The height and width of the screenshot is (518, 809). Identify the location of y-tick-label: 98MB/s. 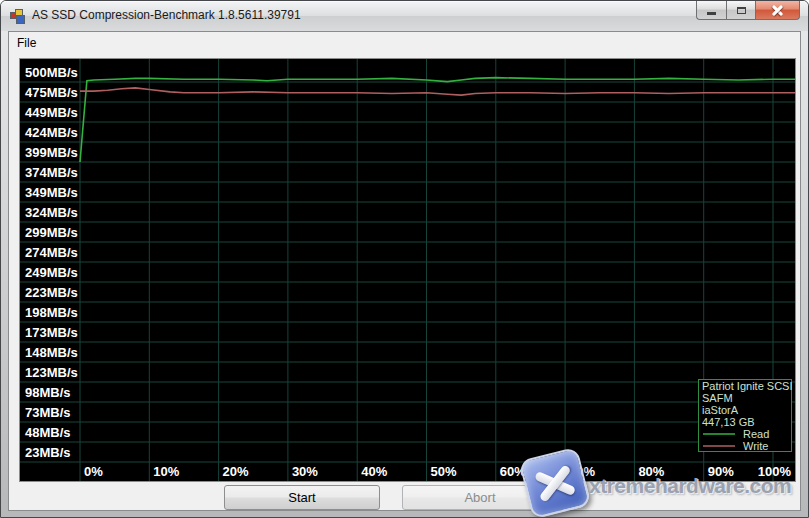
(48, 392).